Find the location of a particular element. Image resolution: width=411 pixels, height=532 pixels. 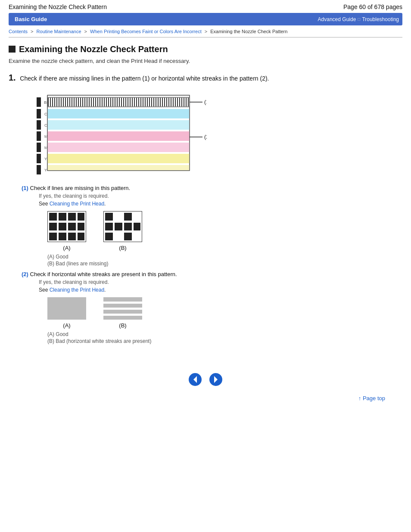

nav-bar-links: Advanced Guide □ Troubleshooting is located at coordinates (358, 19).